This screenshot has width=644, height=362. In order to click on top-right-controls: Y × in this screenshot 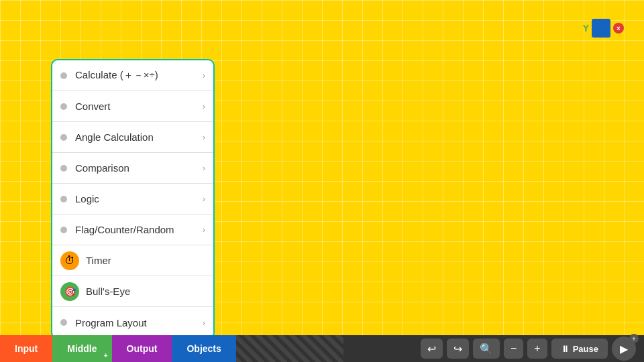, I will do `click(604, 28)`.